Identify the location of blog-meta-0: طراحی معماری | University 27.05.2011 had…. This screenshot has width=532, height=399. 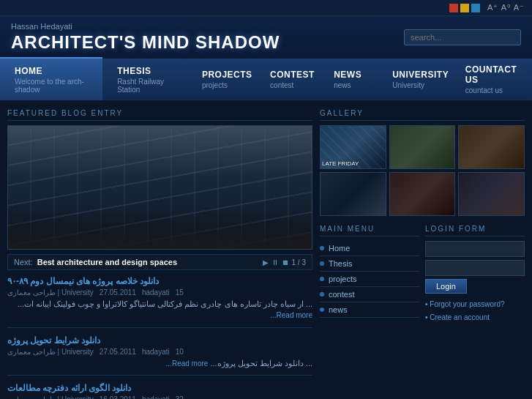
(160, 293).